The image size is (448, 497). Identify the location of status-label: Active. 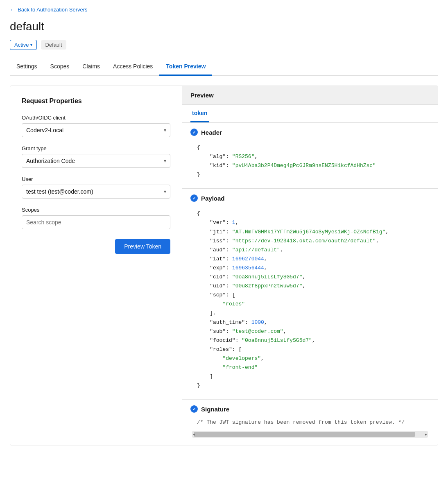
(21, 45).